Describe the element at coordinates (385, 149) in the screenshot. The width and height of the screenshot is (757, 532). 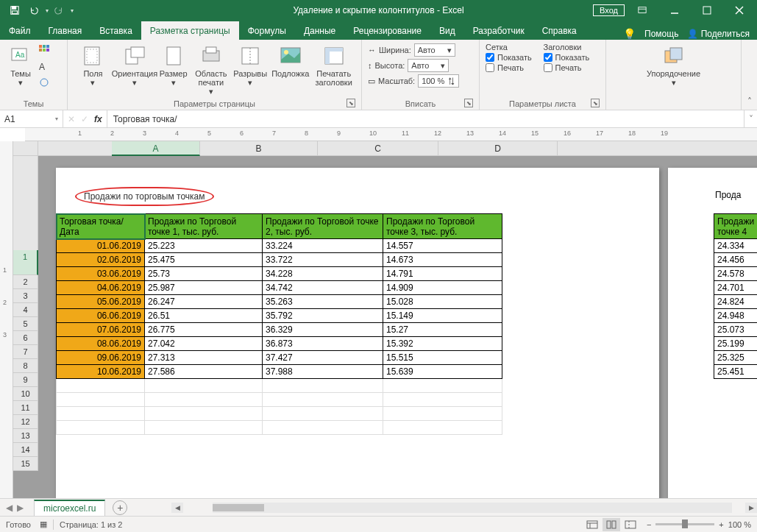
I see `column-headers: A B C D` at that location.